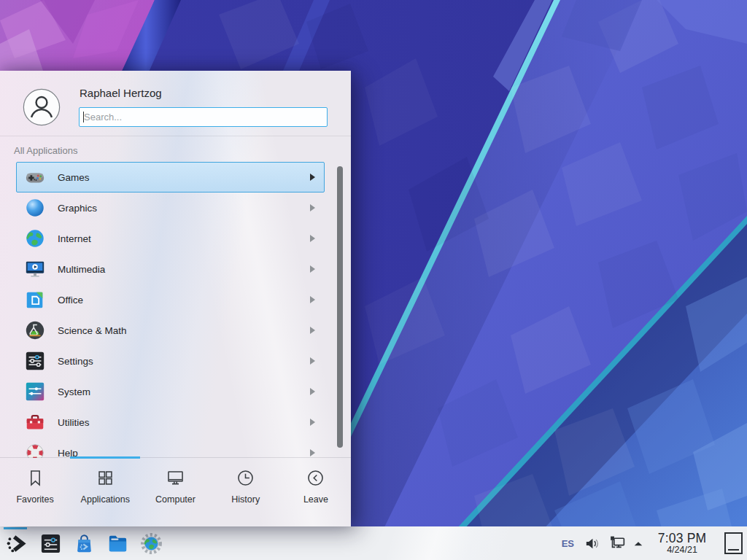 Image resolution: width=747 pixels, height=560 pixels. I want to click on file-manager-button, so click(117, 543).